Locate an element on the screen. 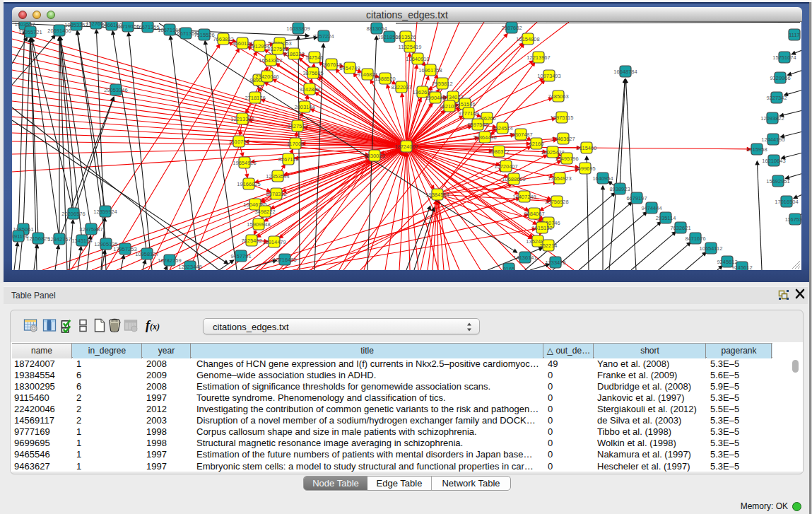 The height and width of the screenshot is (514, 812). svg-text: 1615132 is located at coordinates (541, 228).